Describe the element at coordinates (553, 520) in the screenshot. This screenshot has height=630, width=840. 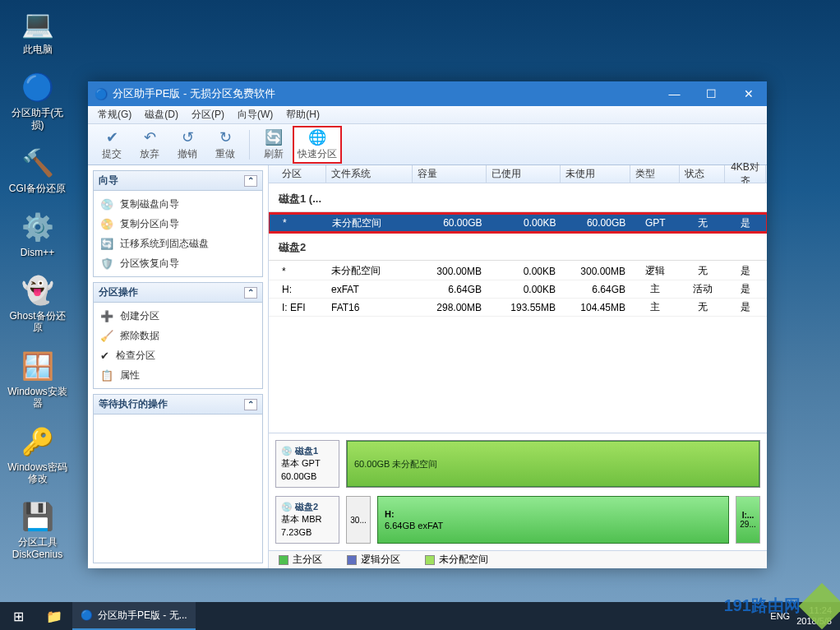
I see `partition-h: H: 6.64GB exFAT` at that location.